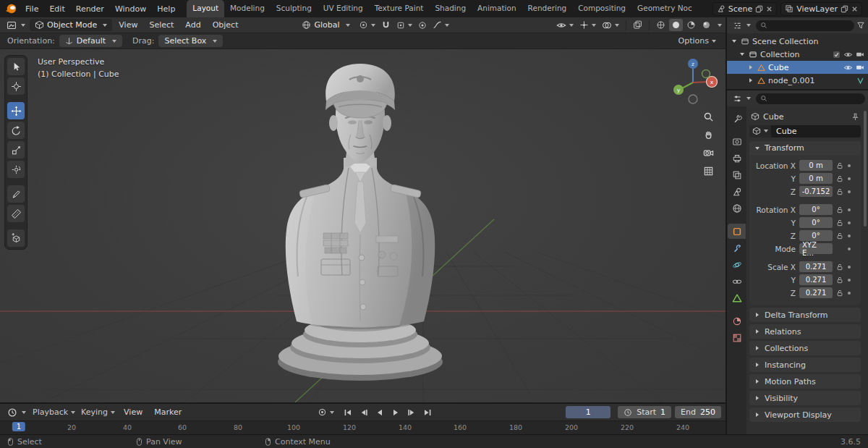  Describe the element at coordinates (90, 9) in the screenshot. I see `menu-render: Render` at that location.